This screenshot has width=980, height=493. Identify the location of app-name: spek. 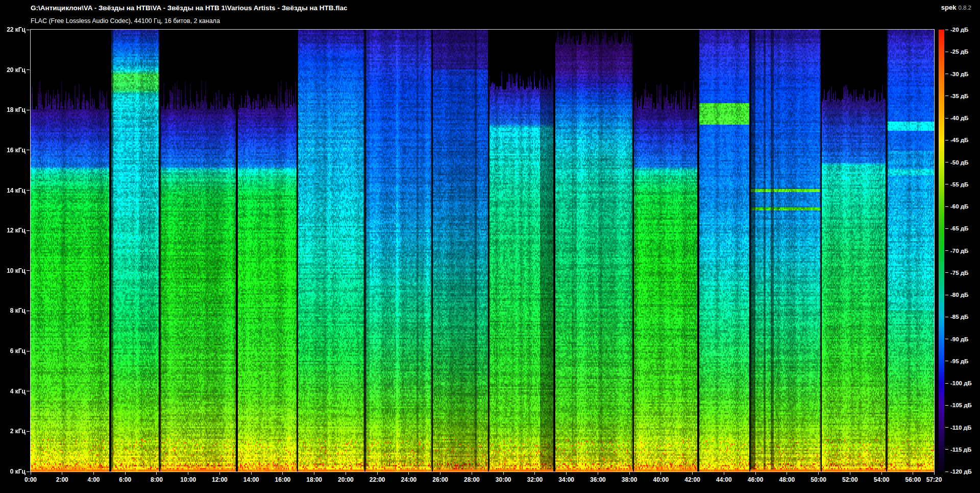
(949, 7).